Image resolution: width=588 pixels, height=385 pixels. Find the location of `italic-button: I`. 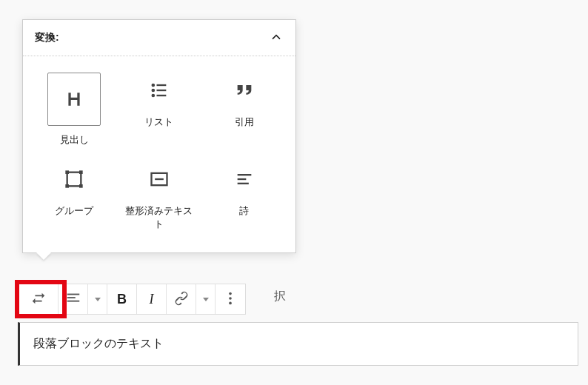

italic-button: I is located at coordinates (152, 299).